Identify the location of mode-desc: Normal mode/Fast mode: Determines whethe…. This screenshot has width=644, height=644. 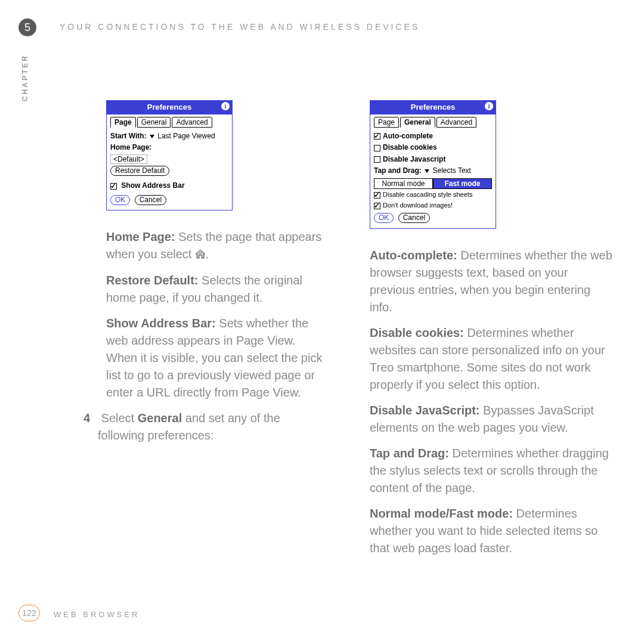
(491, 531).